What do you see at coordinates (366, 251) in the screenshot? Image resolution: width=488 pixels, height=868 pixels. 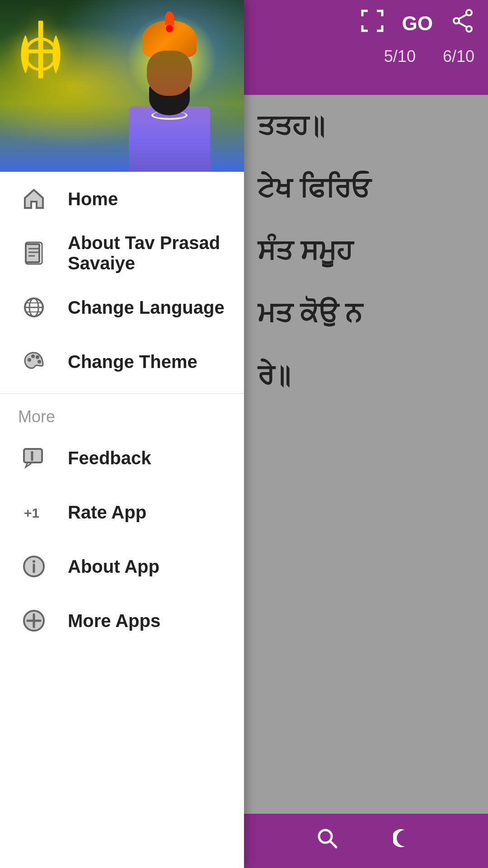 I see `punjabi-text-3: ਸੰਤ ਸਮੂਹ` at bounding box center [366, 251].